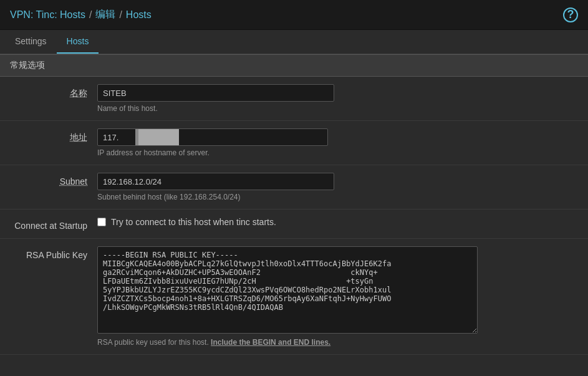 The image size is (588, 376). Describe the element at coordinates (138, 15) in the screenshot. I see `breadcrumb-current: Hosts` at that location.